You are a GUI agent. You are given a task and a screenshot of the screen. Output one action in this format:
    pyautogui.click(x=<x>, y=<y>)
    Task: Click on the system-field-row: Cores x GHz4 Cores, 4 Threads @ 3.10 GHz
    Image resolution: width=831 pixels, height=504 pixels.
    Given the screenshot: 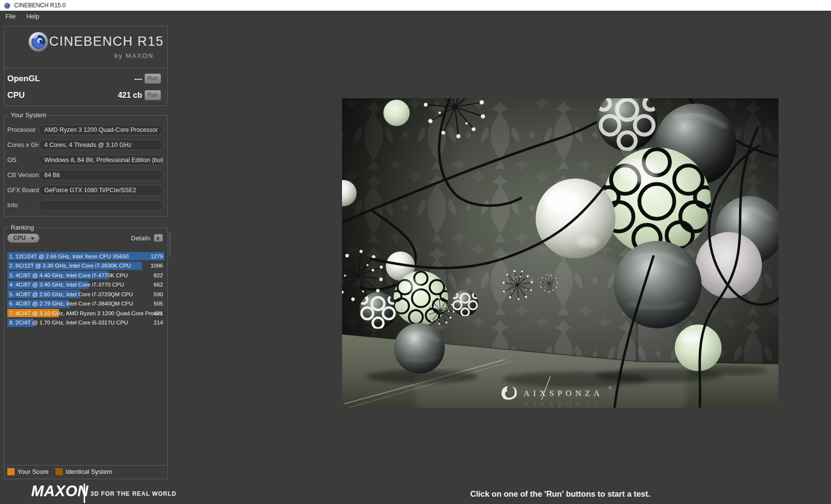 What is the action you would take?
    pyautogui.click(x=86, y=145)
    